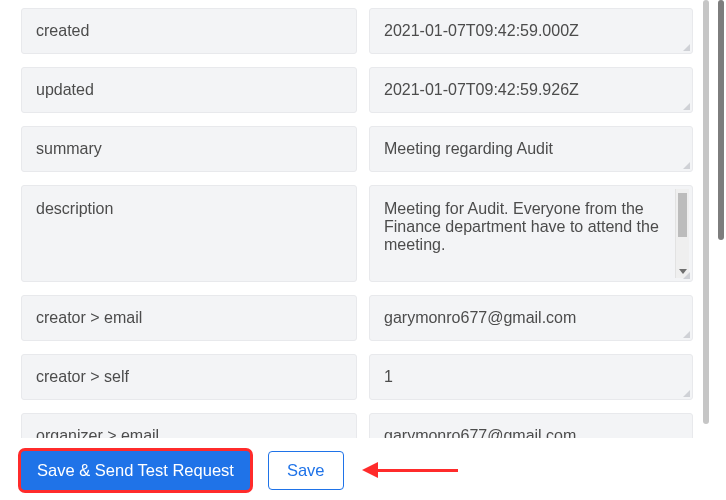 The width and height of the screenshot is (726, 500). What do you see at coordinates (357, 377) in the screenshot?
I see `field-row-creator-self: creator > self 1` at bounding box center [357, 377].